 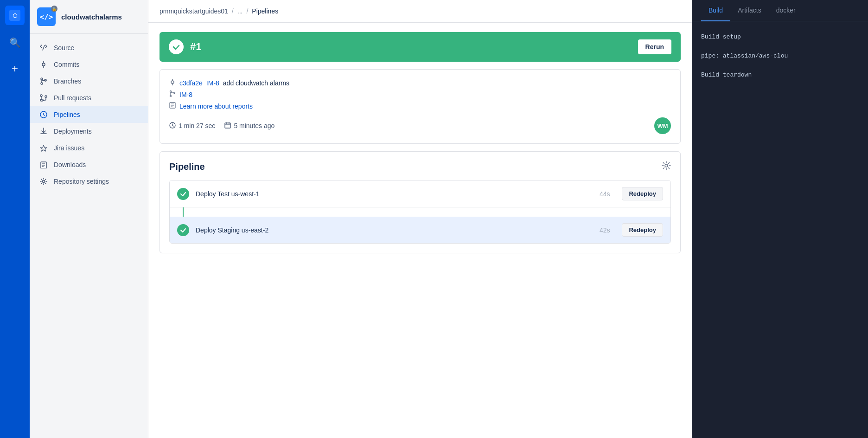 What do you see at coordinates (73, 131) in the screenshot?
I see `deployments-label: Deployments` at bounding box center [73, 131].